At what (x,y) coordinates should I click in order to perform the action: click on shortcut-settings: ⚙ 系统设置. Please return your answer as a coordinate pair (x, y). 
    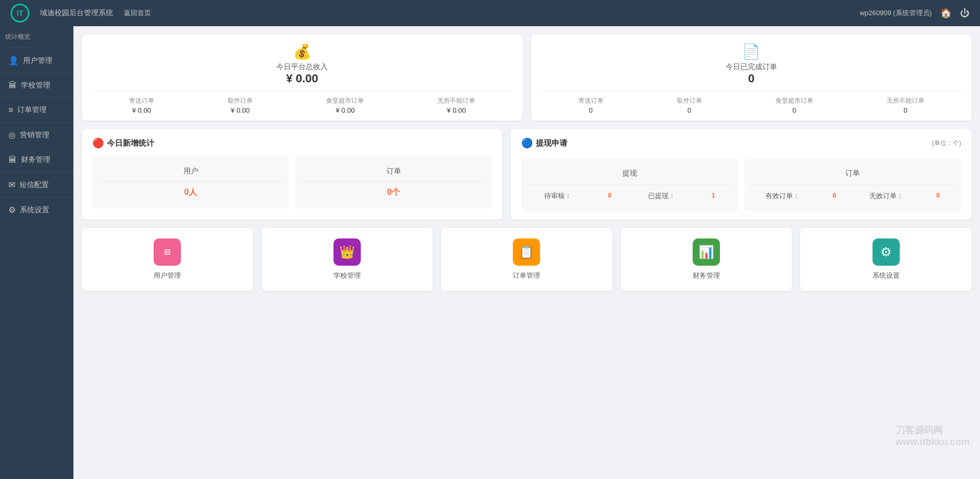
    Looking at the image, I should click on (886, 259).